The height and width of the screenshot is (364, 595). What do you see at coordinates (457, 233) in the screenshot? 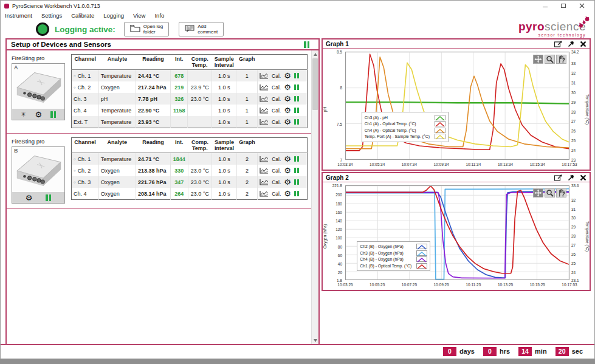
I see `plot-area: Ch2 (B) - Oxygen (hPa)Ch3 (B) - Oxygen (…` at bounding box center [457, 233].